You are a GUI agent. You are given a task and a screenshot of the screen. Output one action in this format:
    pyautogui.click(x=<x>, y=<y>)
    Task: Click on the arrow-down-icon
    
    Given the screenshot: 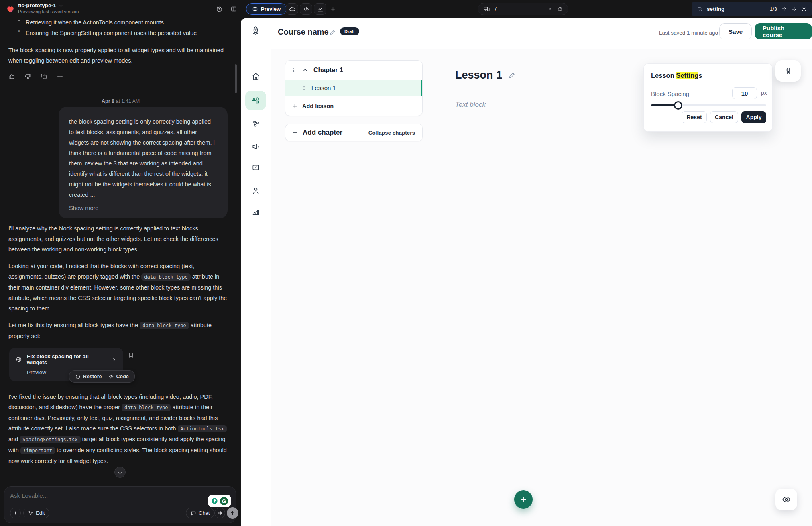 What is the action you would take?
    pyautogui.click(x=120, y=472)
    